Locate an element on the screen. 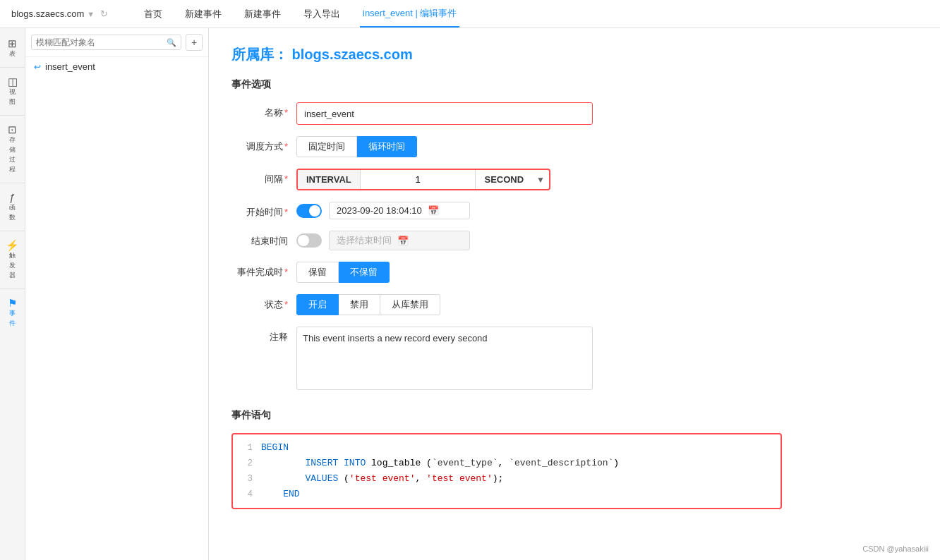  section-statement-title: 事件语句 is located at coordinates (574, 415).